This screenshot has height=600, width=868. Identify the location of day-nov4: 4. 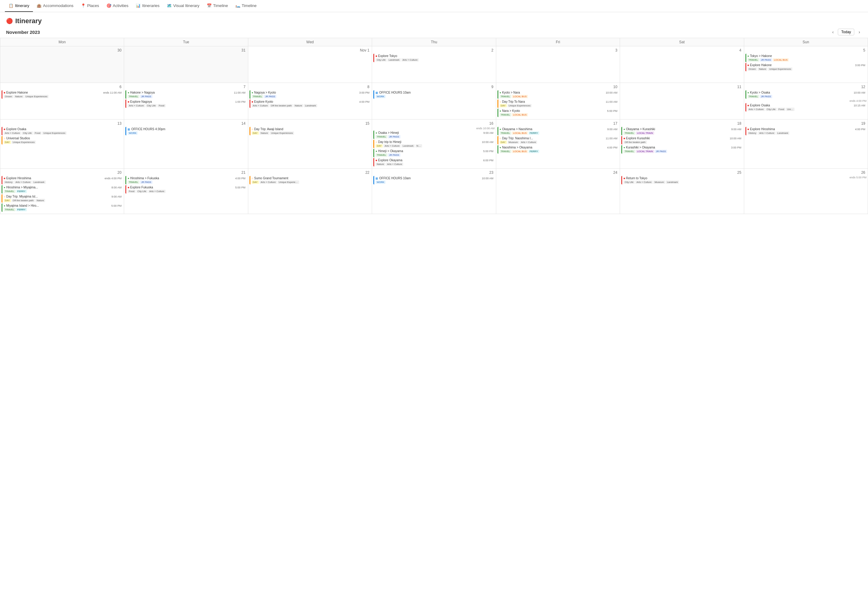
(682, 65).